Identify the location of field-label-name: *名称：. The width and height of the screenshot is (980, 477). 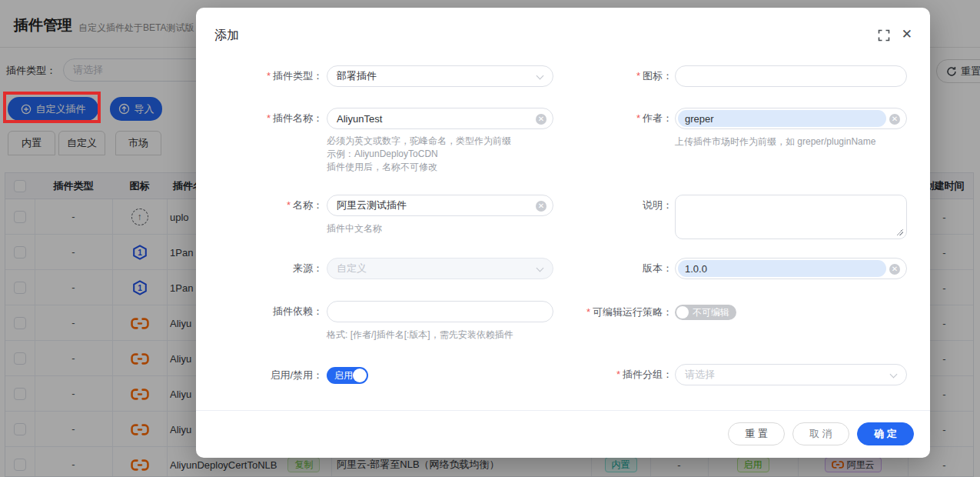
(275, 205).